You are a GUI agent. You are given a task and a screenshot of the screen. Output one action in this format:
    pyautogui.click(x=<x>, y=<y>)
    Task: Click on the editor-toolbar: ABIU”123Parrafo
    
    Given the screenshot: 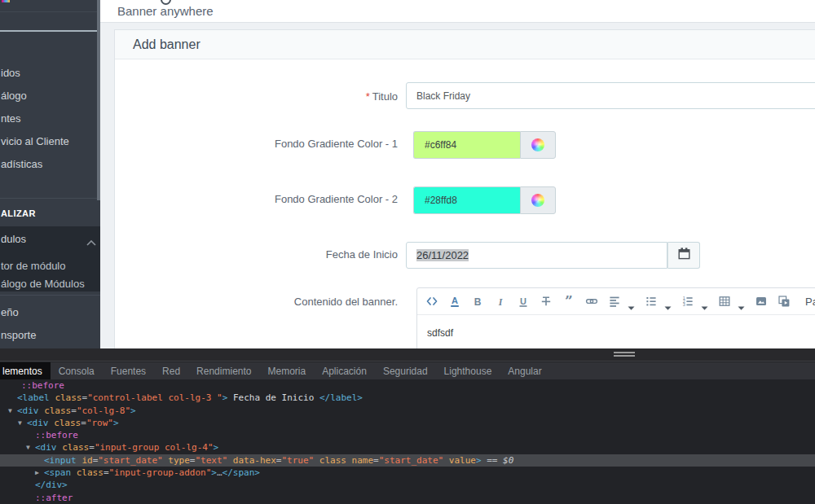 What is the action you would take?
    pyautogui.click(x=616, y=301)
    